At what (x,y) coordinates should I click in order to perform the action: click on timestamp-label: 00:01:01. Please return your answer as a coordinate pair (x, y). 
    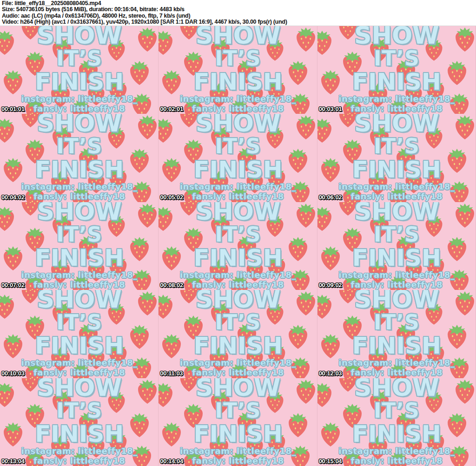
    Looking at the image, I should click on (13, 109).